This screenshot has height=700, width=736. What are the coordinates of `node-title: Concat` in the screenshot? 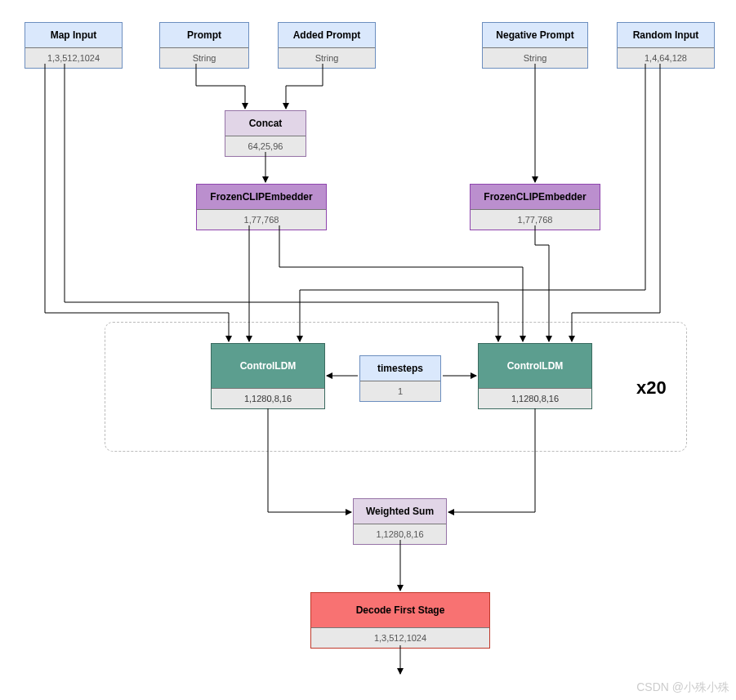 It's located at (265, 123).